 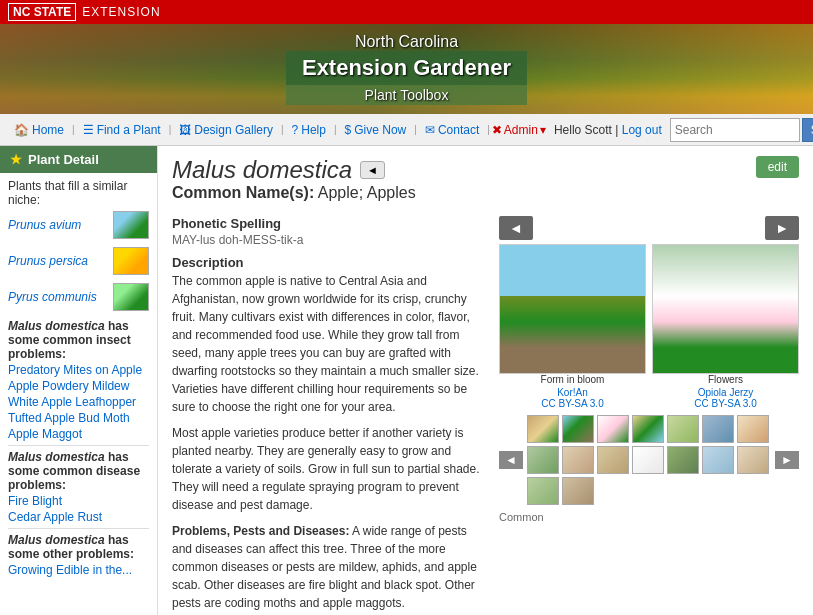 I want to click on image-next-button: ►, so click(x=782, y=228).